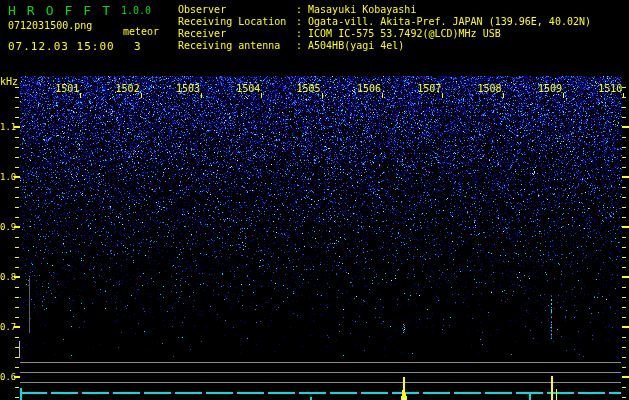 This screenshot has height=400, width=629. What do you see at coordinates (309, 88) in the screenshot?
I see `time-tick-label: 1505` at bounding box center [309, 88].